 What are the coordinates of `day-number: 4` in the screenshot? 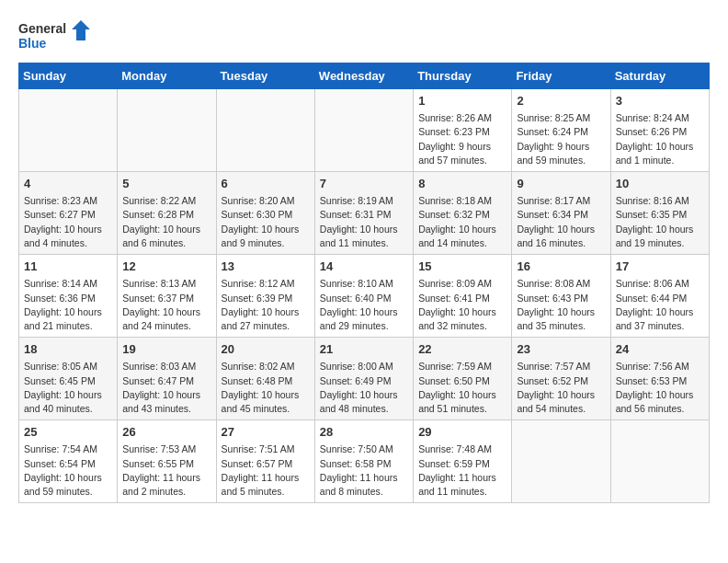 It's located at (68, 184).